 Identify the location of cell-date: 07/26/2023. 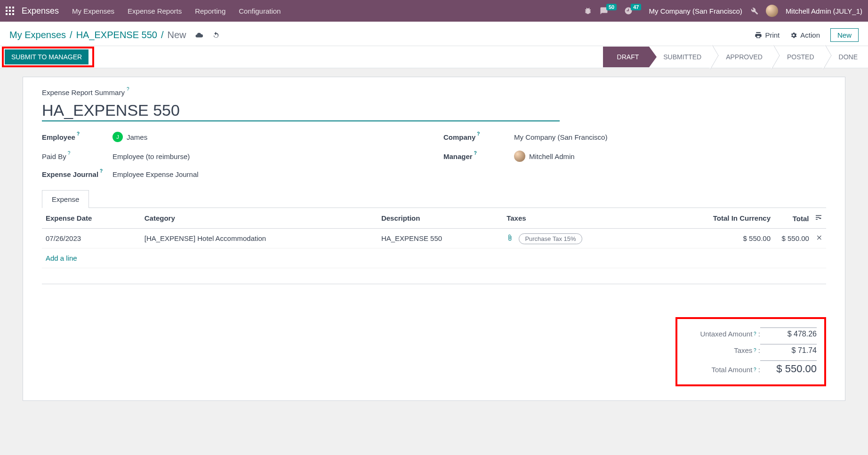
(91, 239).